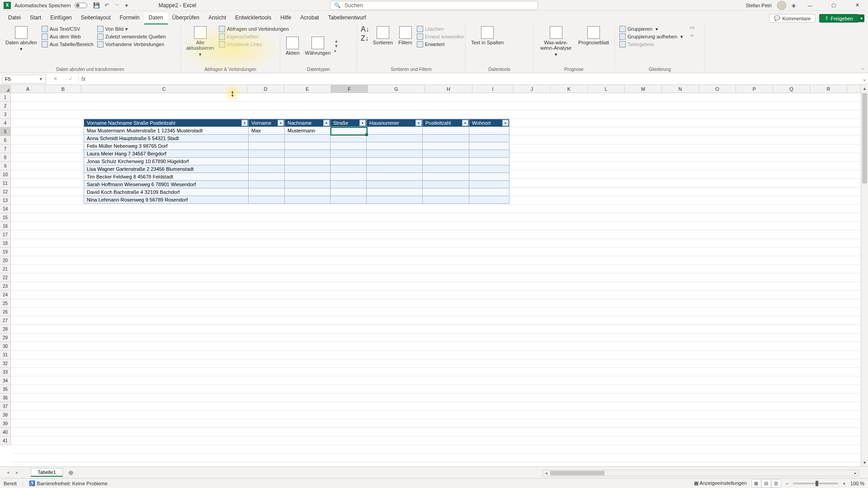 The height and width of the screenshot is (488, 868). What do you see at coordinates (8, 473) in the screenshot?
I see `sheet-nav-prev: ◂` at bounding box center [8, 473].